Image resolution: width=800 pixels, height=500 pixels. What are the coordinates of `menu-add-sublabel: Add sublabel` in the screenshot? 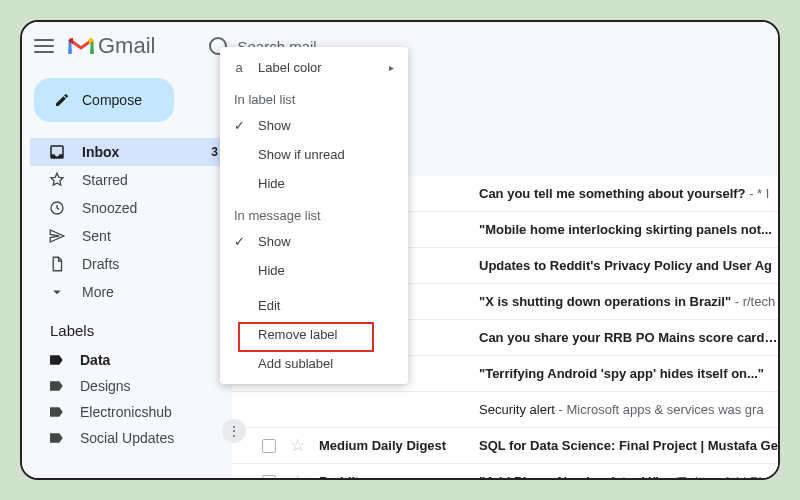 It's located at (314, 364).